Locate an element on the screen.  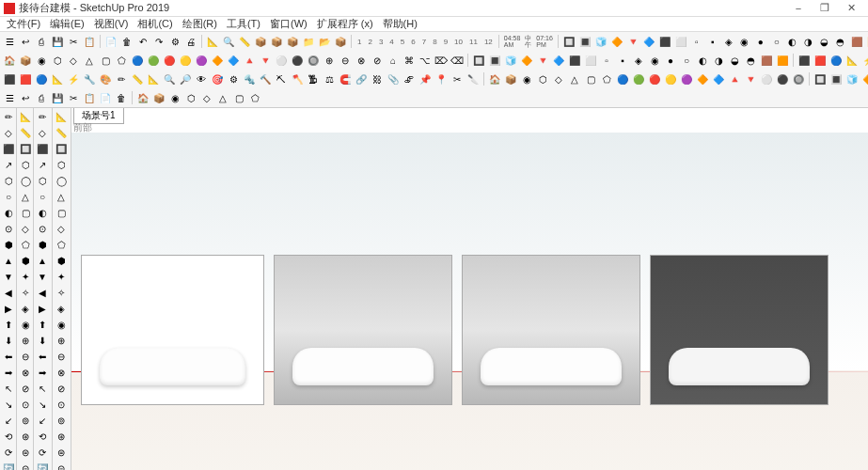
toolbar-button: 📍 is located at coordinates (441, 79).